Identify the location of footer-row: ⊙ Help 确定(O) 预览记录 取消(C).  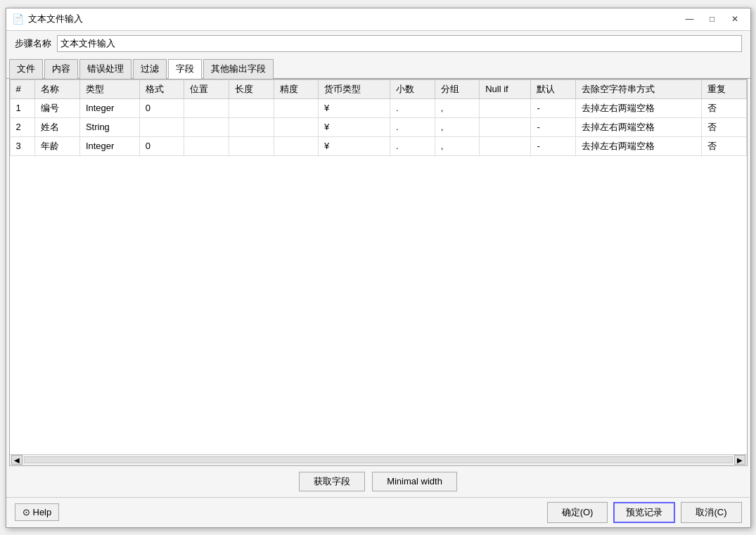
(378, 512).